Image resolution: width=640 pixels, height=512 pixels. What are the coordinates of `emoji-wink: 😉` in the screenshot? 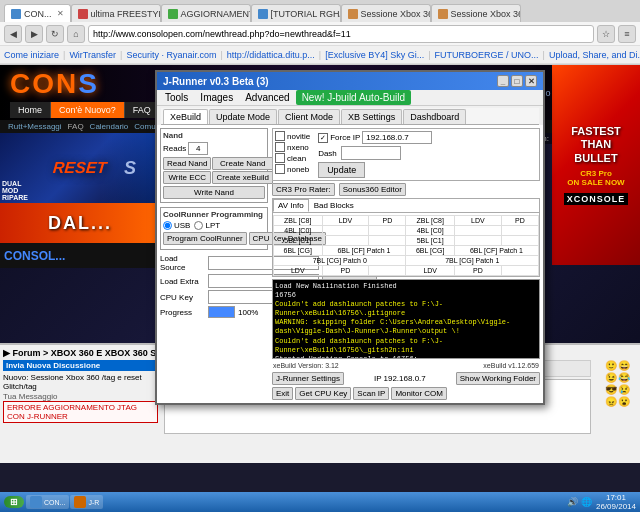 It's located at (611, 378).